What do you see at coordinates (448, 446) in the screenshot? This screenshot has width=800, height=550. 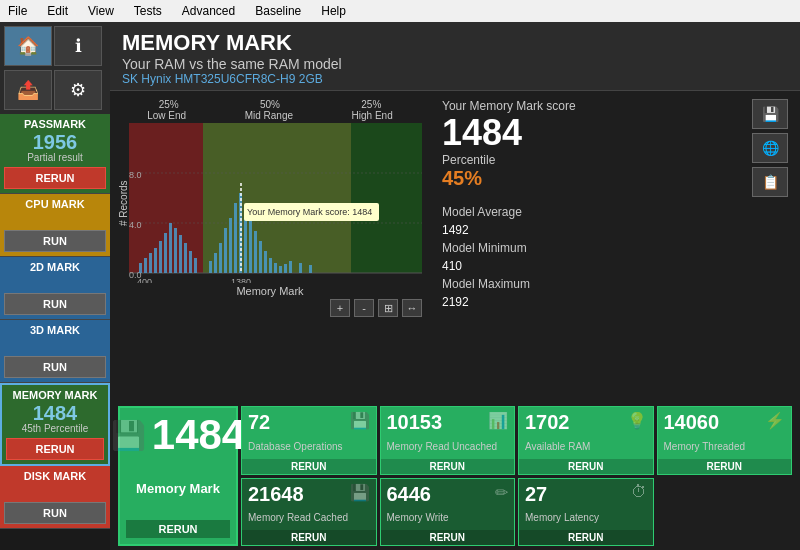 I see `tile-memread-label: Memory Read Uncached` at bounding box center [448, 446].